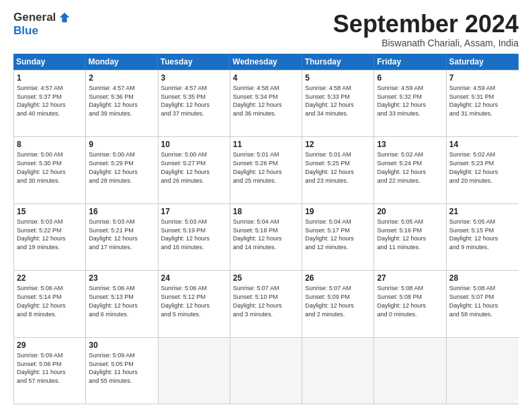 The image size is (532, 411). What do you see at coordinates (194, 212) in the screenshot?
I see `day-number: 17` at bounding box center [194, 212].